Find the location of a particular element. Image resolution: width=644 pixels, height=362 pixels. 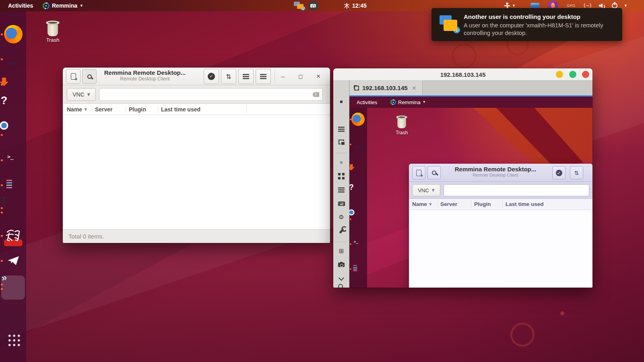

screenshot-camera-icon is located at coordinates (341, 265).